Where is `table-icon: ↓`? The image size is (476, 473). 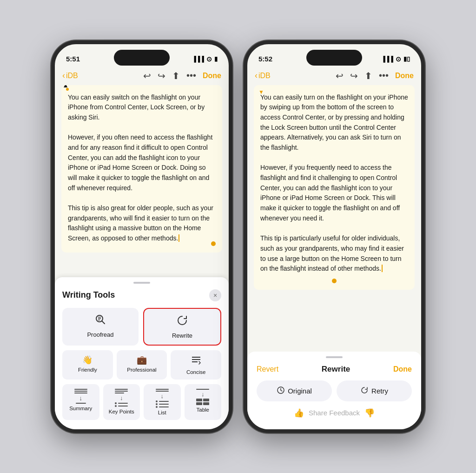 table-icon: ↓ is located at coordinates (203, 397).